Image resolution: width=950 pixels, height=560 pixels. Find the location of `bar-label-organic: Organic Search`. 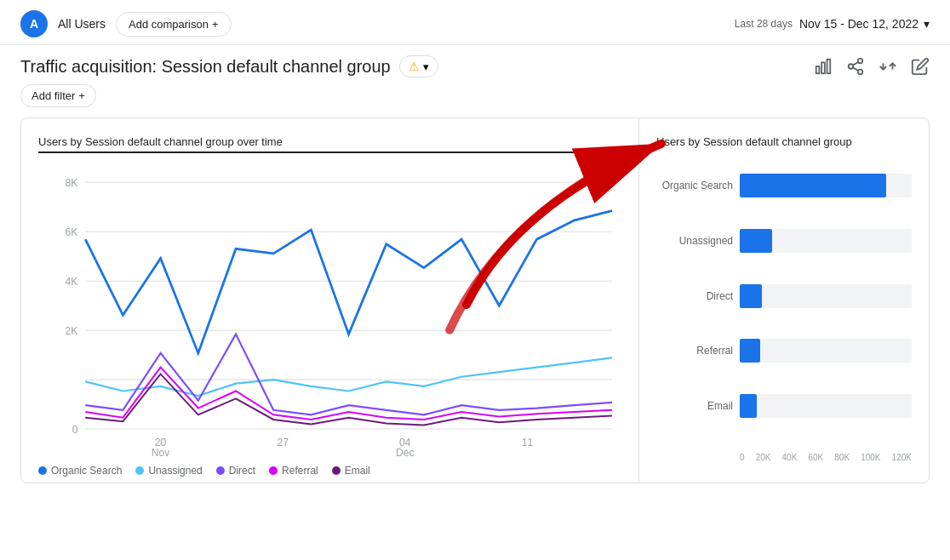

bar-label-organic: Organic Search is located at coordinates (695, 186).